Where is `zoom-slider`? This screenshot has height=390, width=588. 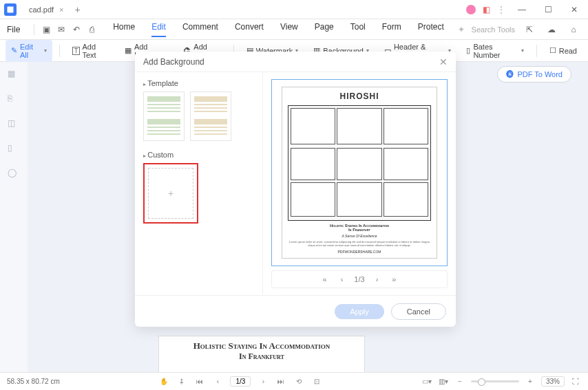 zoom-slider is located at coordinates (495, 381).